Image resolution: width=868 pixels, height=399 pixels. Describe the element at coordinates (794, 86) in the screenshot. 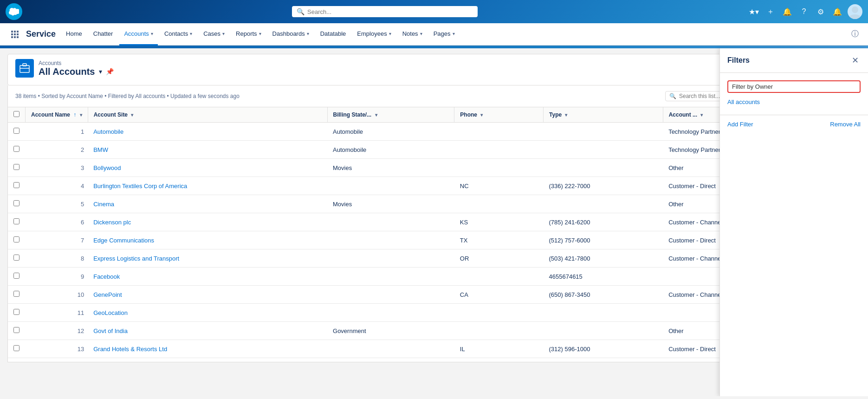

I see `filter-by-owner-input` at that location.